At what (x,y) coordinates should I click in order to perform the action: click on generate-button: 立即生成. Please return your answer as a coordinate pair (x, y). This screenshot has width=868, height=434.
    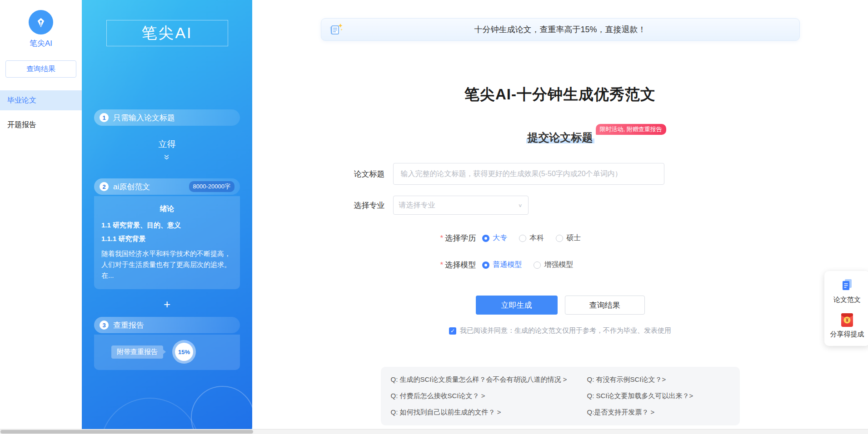
    Looking at the image, I should click on (517, 305).